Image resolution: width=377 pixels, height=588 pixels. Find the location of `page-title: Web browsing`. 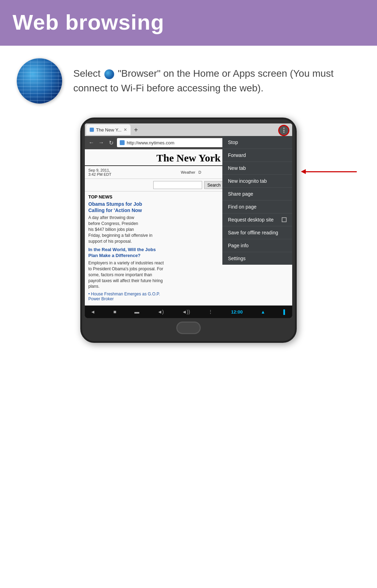

page-title: Web browsing is located at coordinates (89, 22).